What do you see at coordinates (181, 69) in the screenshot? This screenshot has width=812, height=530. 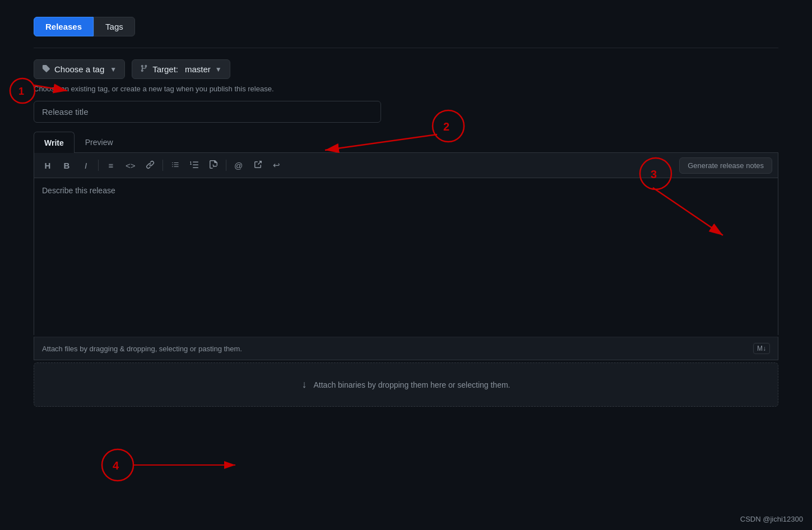 I see `target-button: Target: master ▼` at bounding box center [181, 69].